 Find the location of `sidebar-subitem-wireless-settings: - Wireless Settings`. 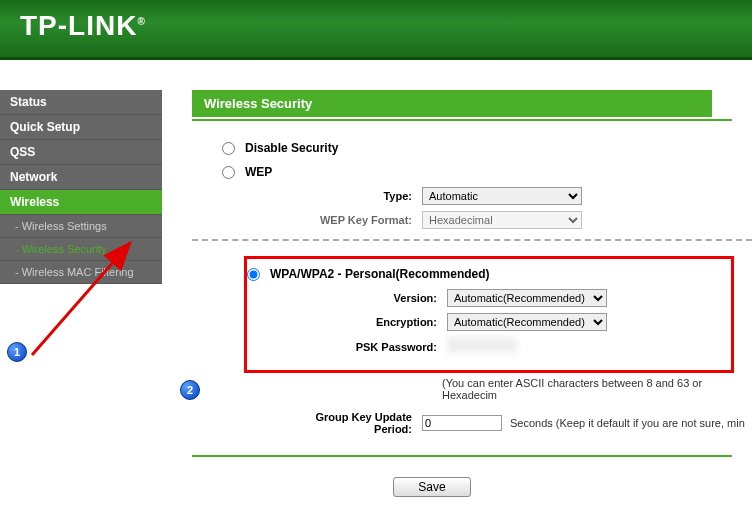

sidebar-subitem-wireless-settings: - Wireless Settings is located at coordinates (81, 226).